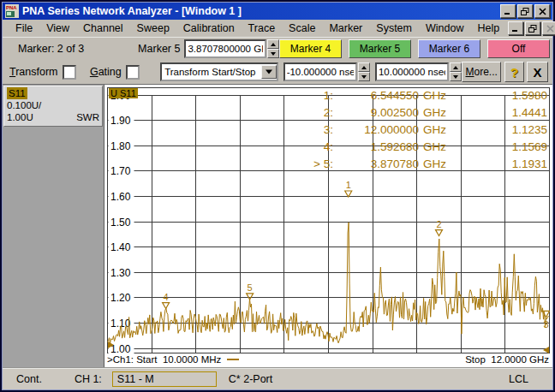 This screenshot has width=555, height=392. What do you see at coordinates (533, 28) in the screenshot?
I see `child-restore-button` at bounding box center [533, 28].